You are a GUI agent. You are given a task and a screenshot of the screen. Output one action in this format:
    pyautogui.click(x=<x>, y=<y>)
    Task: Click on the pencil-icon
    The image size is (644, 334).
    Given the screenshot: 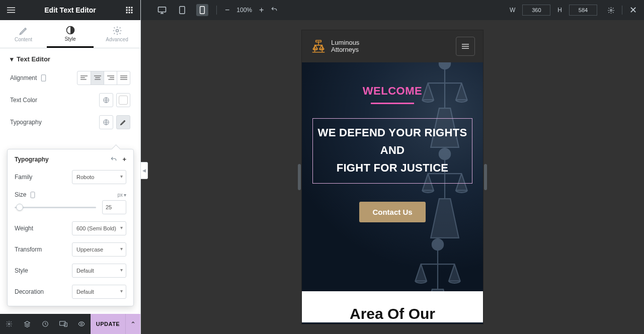 What is the action you would take?
    pyautogui.click(x=123, y=122)
    